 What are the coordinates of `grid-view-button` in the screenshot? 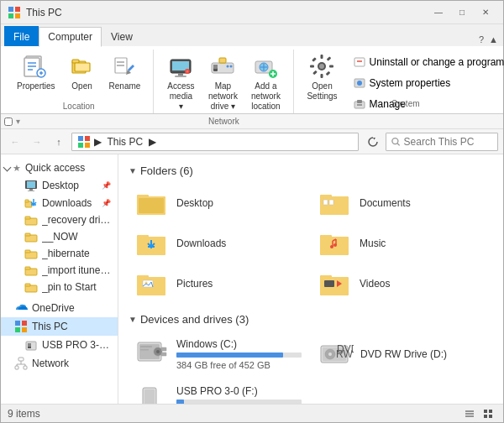 It's located at (488, 414).